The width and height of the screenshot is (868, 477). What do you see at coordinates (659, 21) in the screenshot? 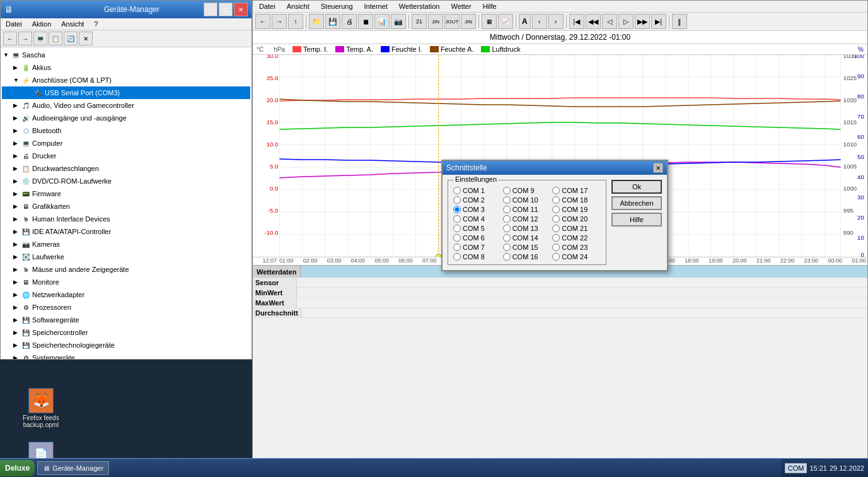
I see `toolbar-last: ▶|` at bounding box center [659, 21].